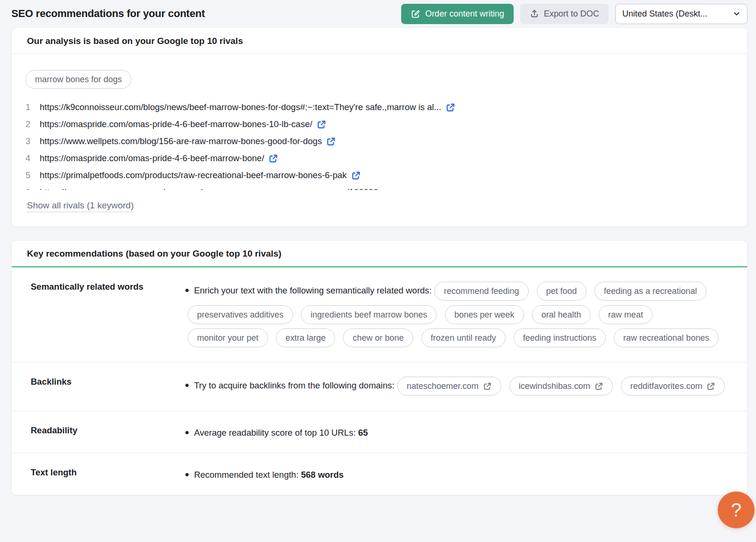 The width and height of the screenshot is (756, 542). What do you see at coordinates (379, 254) in the screenshot?
I see `key-recommendations-title: Key recommendations (based on your Googl…` at bounding box center [379, 254].